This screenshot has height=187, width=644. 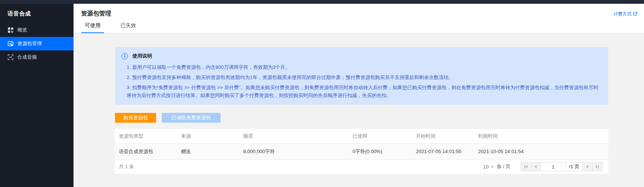 I want to click on sidebar: 语音合成 概览 资源包管理 合成音频, so click(x=37, y=96).